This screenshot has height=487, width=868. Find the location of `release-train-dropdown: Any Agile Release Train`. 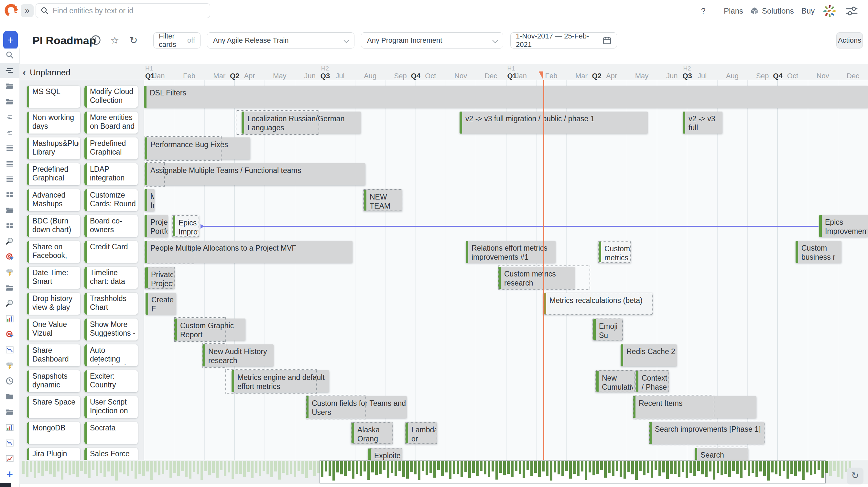

release-train-dropdown: Any Agile Release Train is located at coordinates (281, 40).